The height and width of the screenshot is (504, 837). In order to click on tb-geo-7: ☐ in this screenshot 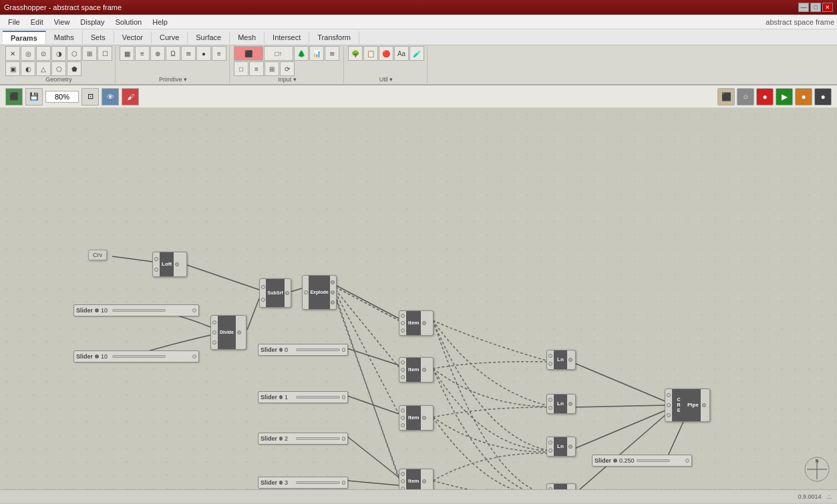, I will do `click(105, 53)`.